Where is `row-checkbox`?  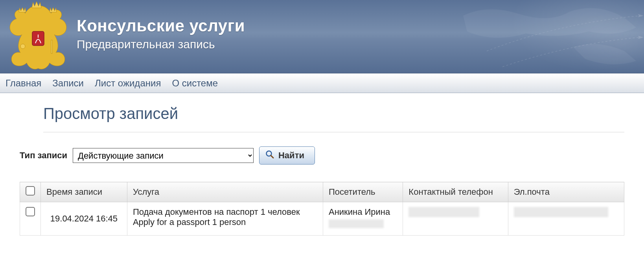 row-checkbox is located at coordinates (30, 212).